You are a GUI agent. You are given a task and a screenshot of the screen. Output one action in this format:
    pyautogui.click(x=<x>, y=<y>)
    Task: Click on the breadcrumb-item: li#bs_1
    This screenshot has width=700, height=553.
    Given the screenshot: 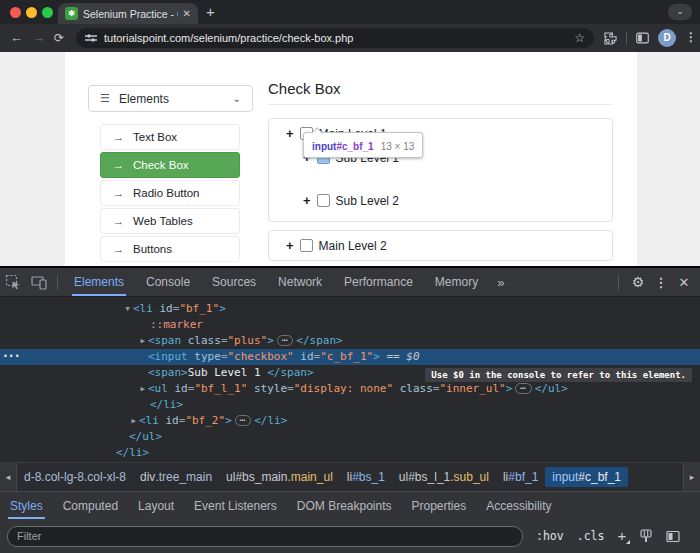 What is the action you would take?
    pyautogui.click(x=366, y=477)
    